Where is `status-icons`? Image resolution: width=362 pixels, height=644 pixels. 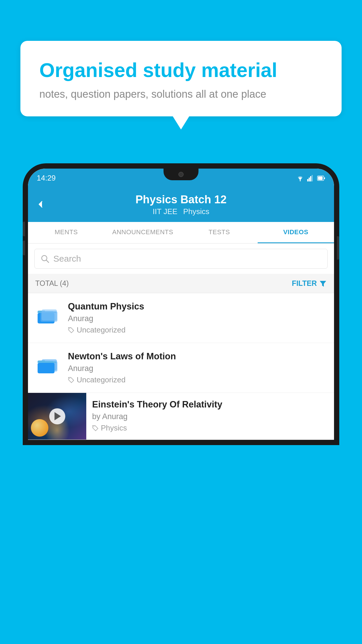
status-icons is located at coordinates (311, 178).